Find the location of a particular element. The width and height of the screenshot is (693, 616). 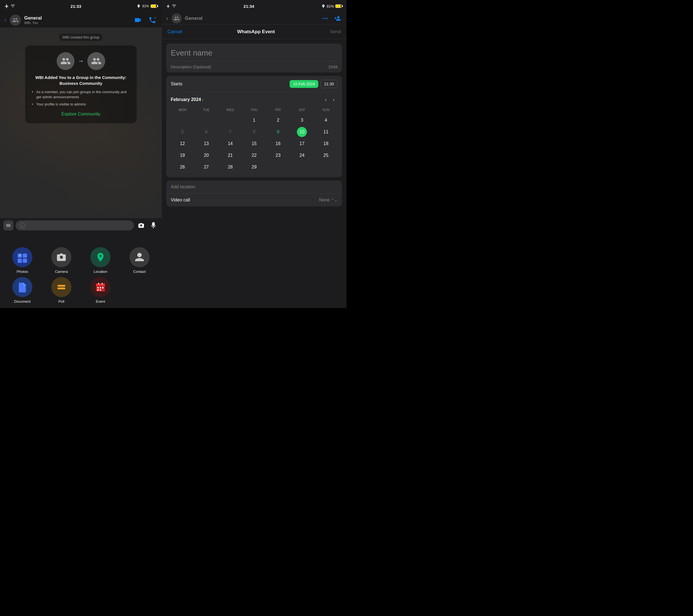

sticker-button is located at coordinates (22, 225).